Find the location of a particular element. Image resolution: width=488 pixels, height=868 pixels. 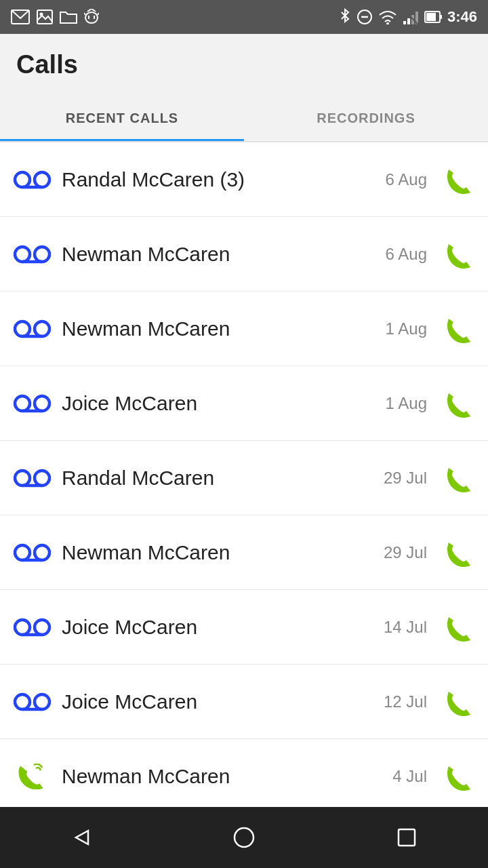

page-title: Calls is located at coordinates (47, 65).